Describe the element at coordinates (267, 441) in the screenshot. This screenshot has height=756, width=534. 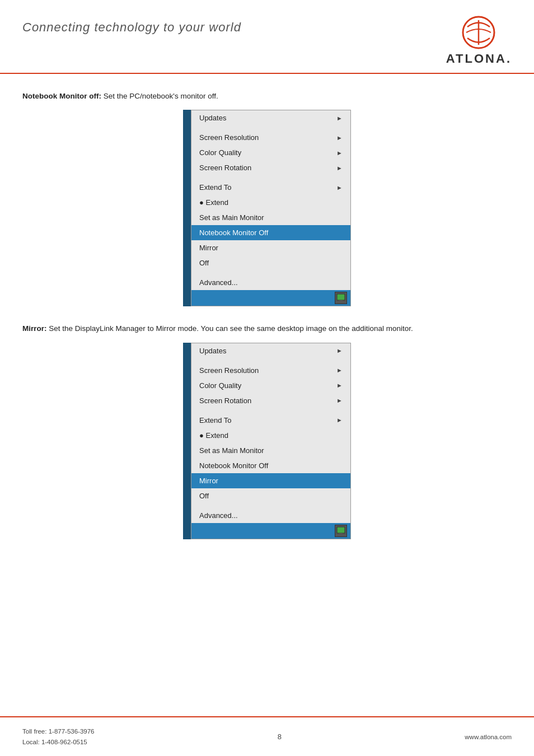
I see `menu-screenshot-2: Updates ► Screen Resolution ► Color Qual…` at that location.